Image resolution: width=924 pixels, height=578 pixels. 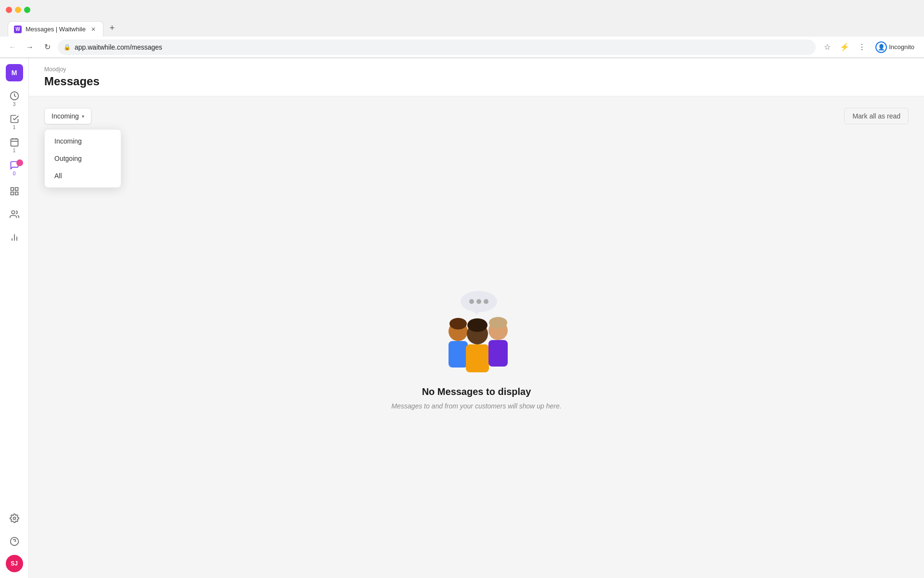 What do you see at coordinates (83, 158) in the screenshot?
I see `dropdown-item-outgoing: Outgoing` at bounding box center [83, 158].